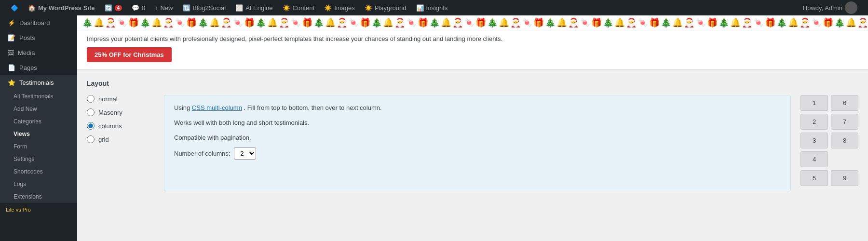 This screenshot has height=241, width=868. Describe the element at coordinates (477, 123) in the screenshot. I see `layout-info-line2: Works well with both long and short test…` at that location.